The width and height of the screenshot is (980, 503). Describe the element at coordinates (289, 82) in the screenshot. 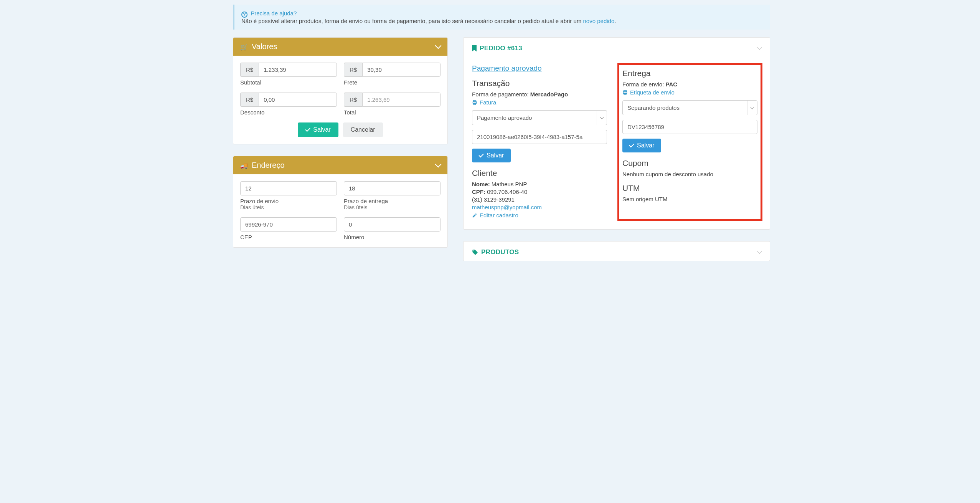

I see `subtotal-label: Subtotal` at that location.